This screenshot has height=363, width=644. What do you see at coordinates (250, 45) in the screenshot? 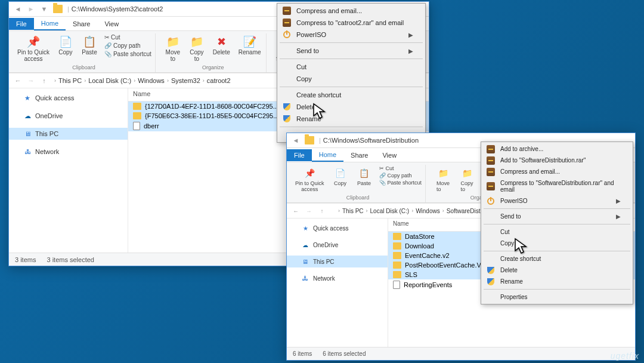
I see `rename-button: 📝Rename` at bounding box center [250, 45].